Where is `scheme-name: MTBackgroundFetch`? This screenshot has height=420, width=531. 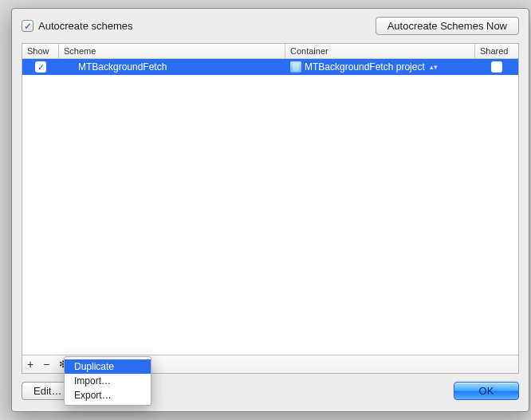 scheme-name: MTBackgroundFetch is located at coordinates (123, 67).